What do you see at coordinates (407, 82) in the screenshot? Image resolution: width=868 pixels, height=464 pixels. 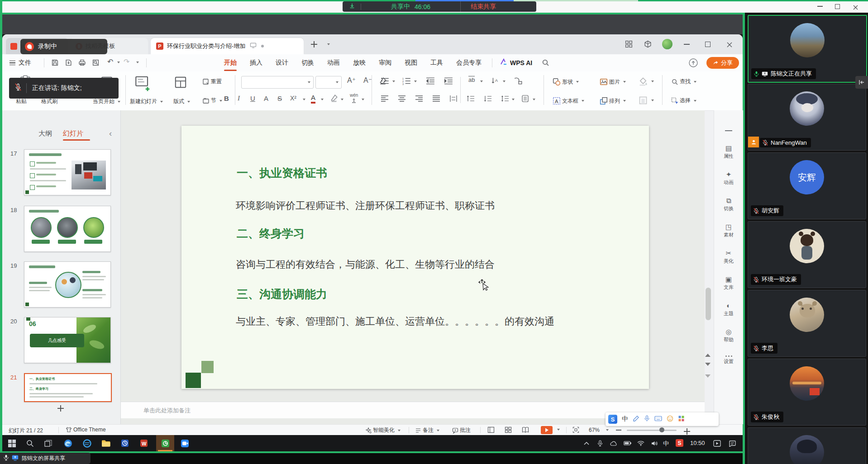 I see `numbering-icon: 123` at bounding box center [407, 82].